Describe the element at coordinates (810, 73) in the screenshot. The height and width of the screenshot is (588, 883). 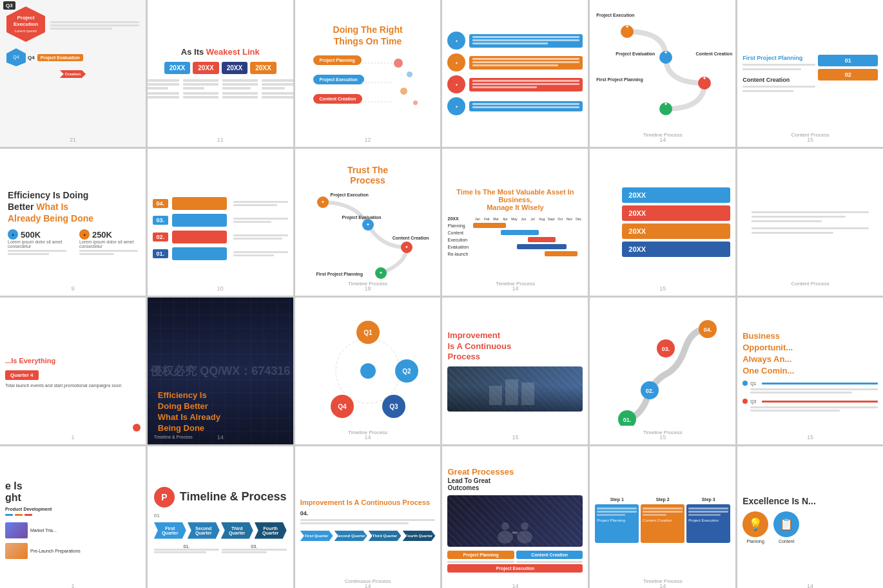
I see `slide-r1c6: First Project Planning Content Creation …` at that location.